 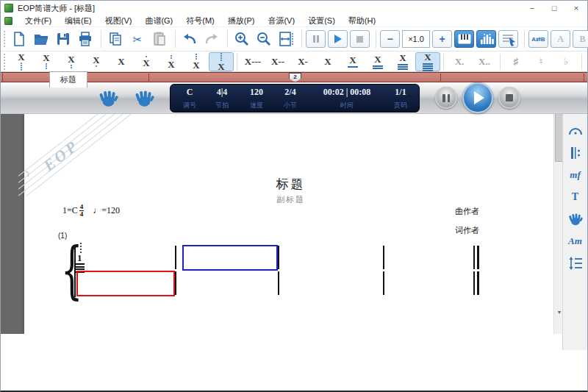 What do you see at coordinates (221, 62) in the screenshot?
I see `octave-up-4-button: X` at bounding box center [221, 62].